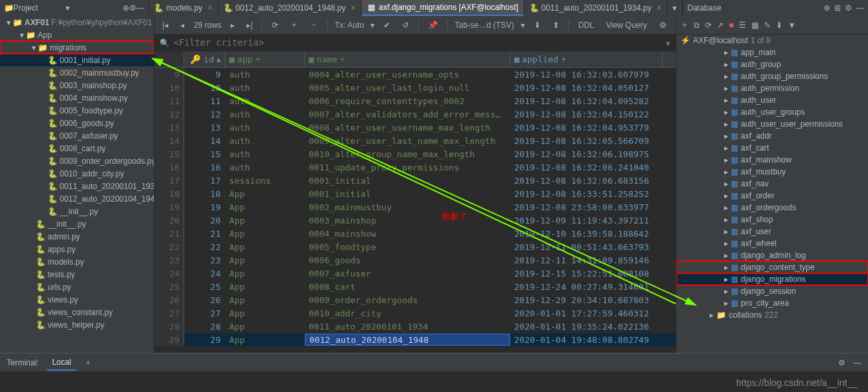  Describe the element at coordinates (838, 8) in the screenshot. I see `expand-icon: ⊞` at that location.